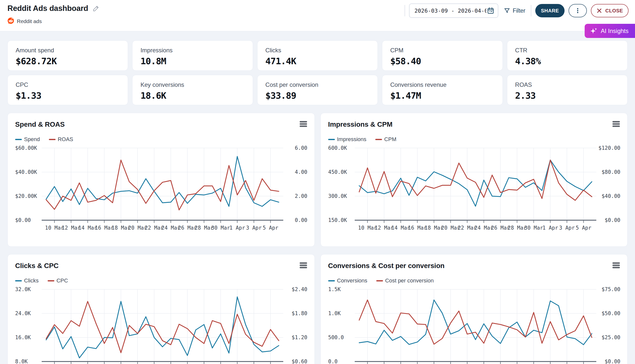 This screenshot has height=364, width=635. I want to click on svg-text: $120.00, so click(609, 148).